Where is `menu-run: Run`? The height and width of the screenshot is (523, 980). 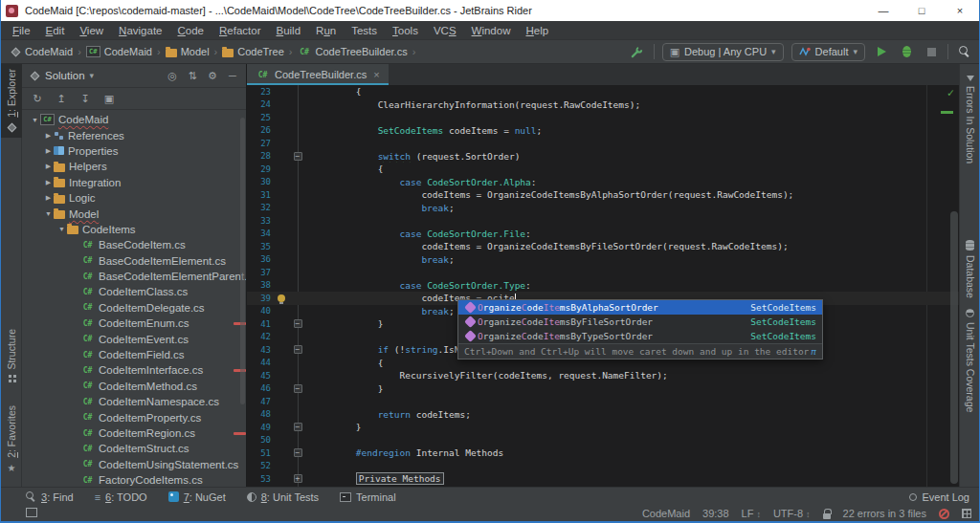
menu-run: Run is located at coordinates (325, 31).